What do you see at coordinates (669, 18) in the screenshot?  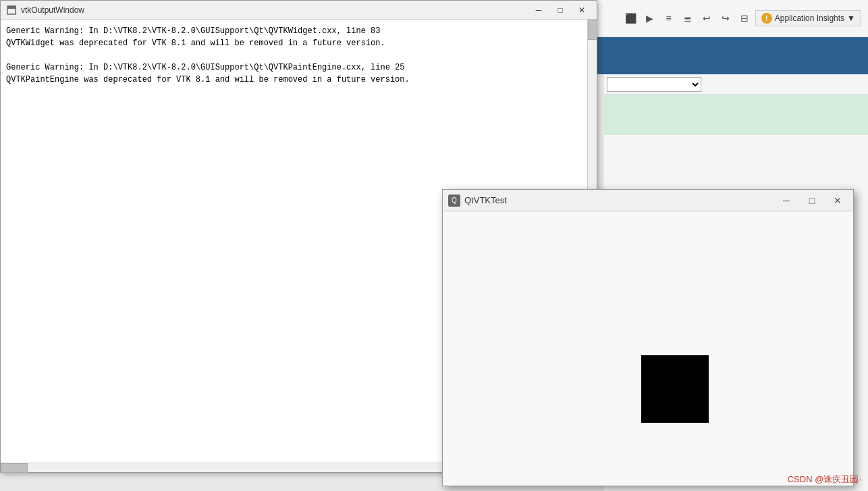 I see `toolbar-icon-3: ≡` at bounding box center [669, 18].